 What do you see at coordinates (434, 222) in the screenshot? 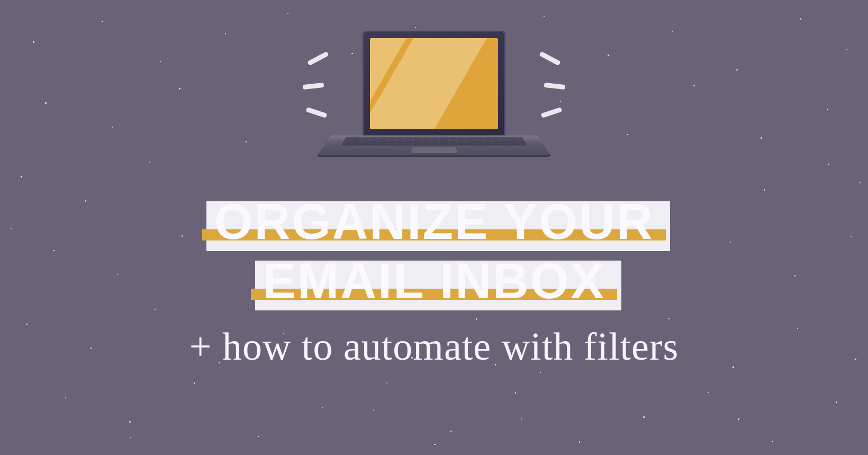
I see `title-line-1: Organize Your` at bounding box center [434, 222].